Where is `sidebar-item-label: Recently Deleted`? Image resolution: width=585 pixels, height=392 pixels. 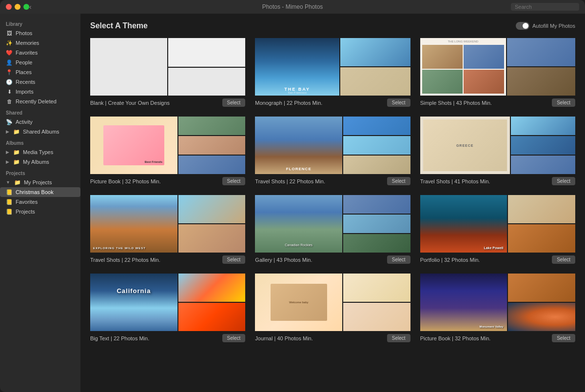
sidebar-item-label: Recently Deleted is located at coordinates (36, 101).